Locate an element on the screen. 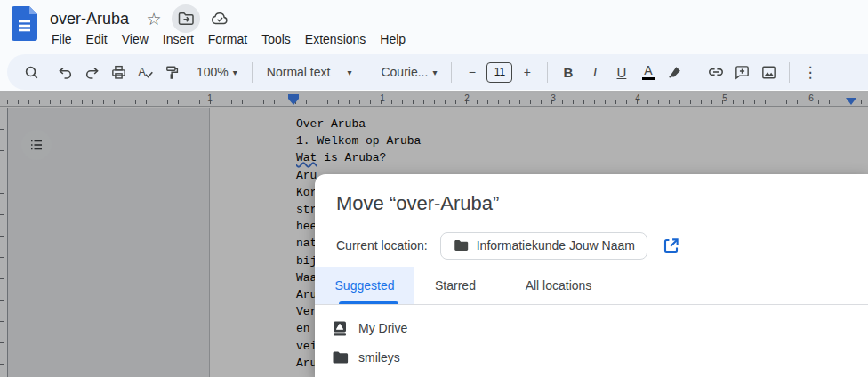  cloud-saved-icon is located at coordinates (220, 19).